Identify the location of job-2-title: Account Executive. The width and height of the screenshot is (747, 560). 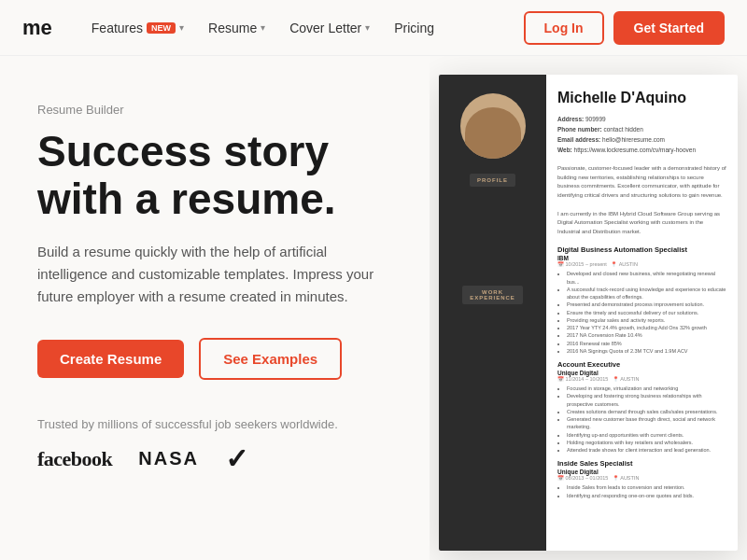
(642, 364).